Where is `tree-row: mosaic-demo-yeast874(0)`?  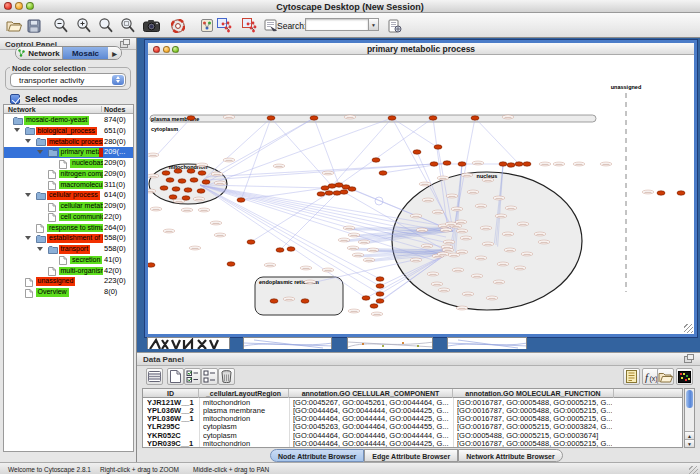 tree-row: mosaic-demo-yeast874(0) is located at coordinates (68, 120).